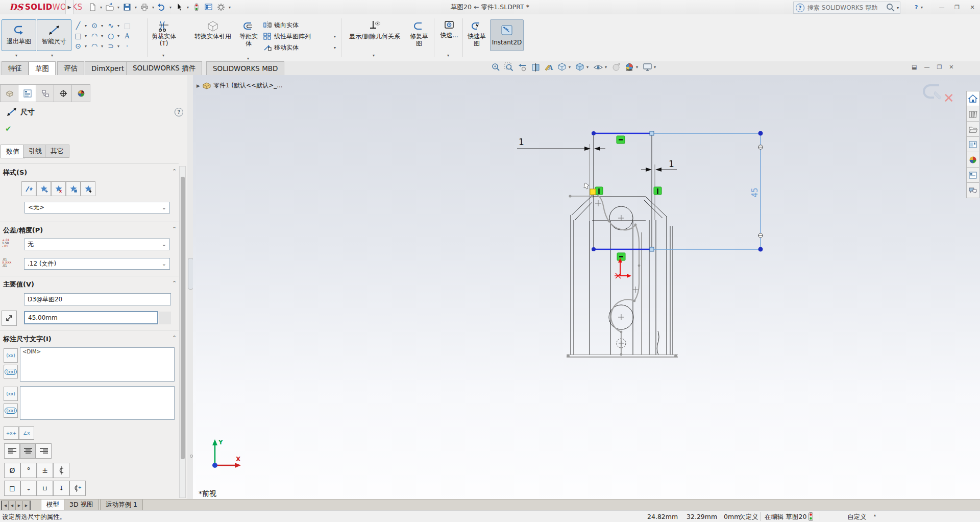 The image size is (980, 522). What do you see at coordinates (28, 93) in the screenshot?
I see `propertymanager-tab` at bounding box center [28, 93].